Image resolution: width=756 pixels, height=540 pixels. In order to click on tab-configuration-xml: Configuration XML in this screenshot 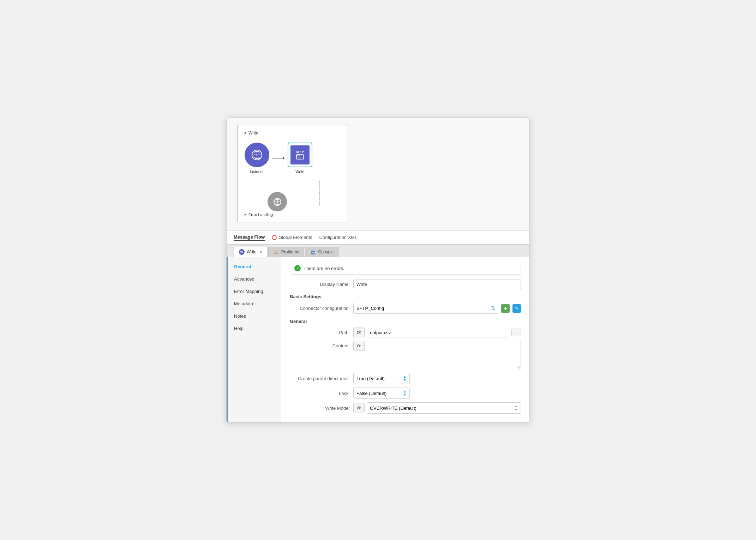, I will do `click(338, 237)`.